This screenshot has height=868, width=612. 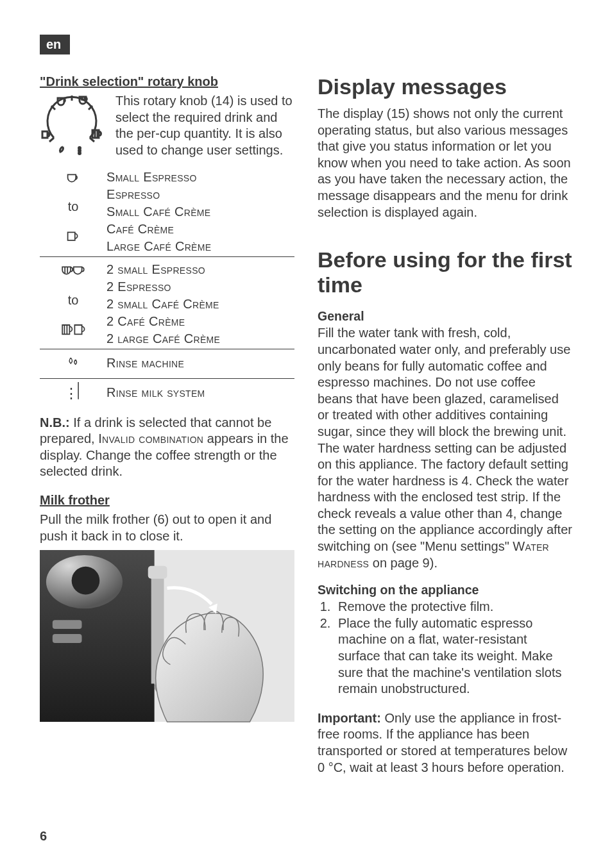 What do you see at coordinates (55, 422) in the screenshot?
I see `nb-label: N.B.:` at bounding box center [55, 422].